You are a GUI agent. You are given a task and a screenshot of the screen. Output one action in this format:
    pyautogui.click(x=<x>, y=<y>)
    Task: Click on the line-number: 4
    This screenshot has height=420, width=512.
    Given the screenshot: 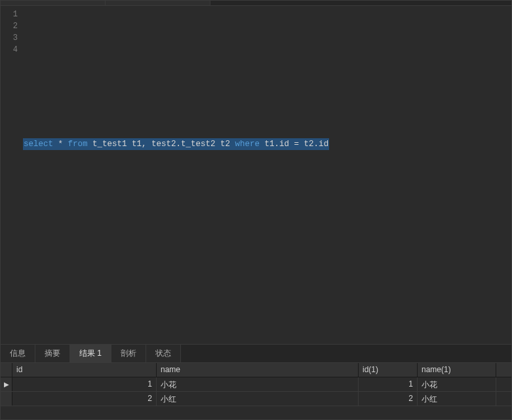 What is the action you would take?
    pyautogui.click(x=9, y=50)
    